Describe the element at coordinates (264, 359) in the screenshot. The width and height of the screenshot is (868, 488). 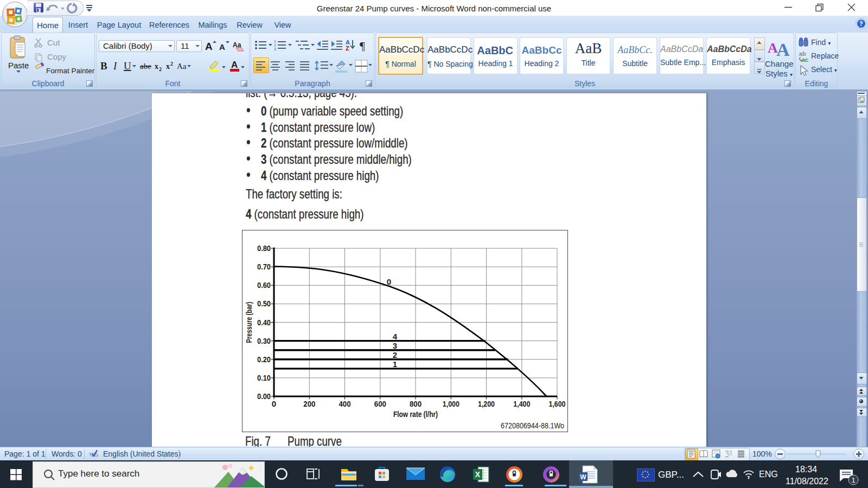
I see `svg-text: 0.20` at that location.